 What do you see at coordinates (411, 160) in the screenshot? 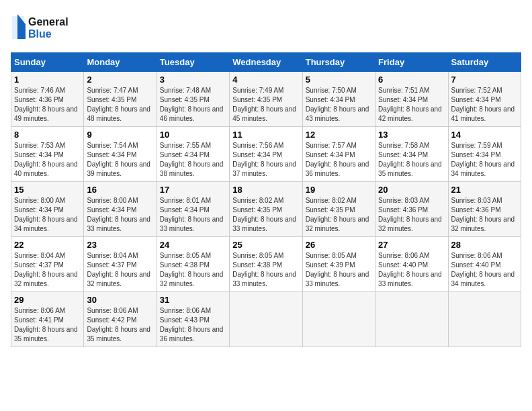
I see `day-info: Sunrise: 7:58 AMSunset: 4:34 PMDaylight:…` at bounding box center [411, 160].